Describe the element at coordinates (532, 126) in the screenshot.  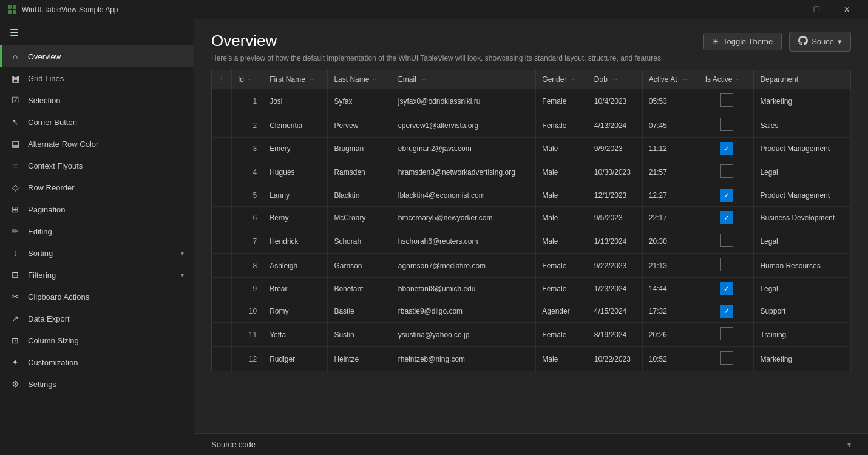
I see `table-row: 2ClementiaPervewcpervew1@altervista.orgF…` at that location.